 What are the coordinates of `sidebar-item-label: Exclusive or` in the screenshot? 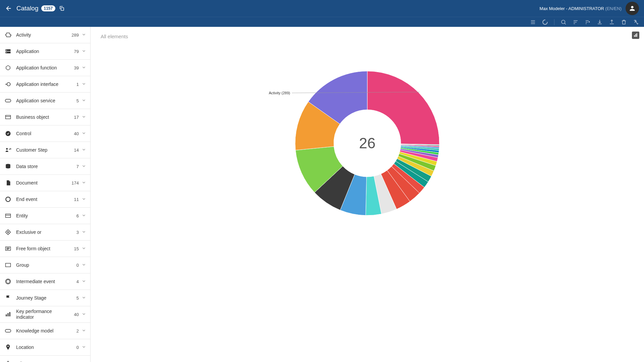 It's located at (43, 232).